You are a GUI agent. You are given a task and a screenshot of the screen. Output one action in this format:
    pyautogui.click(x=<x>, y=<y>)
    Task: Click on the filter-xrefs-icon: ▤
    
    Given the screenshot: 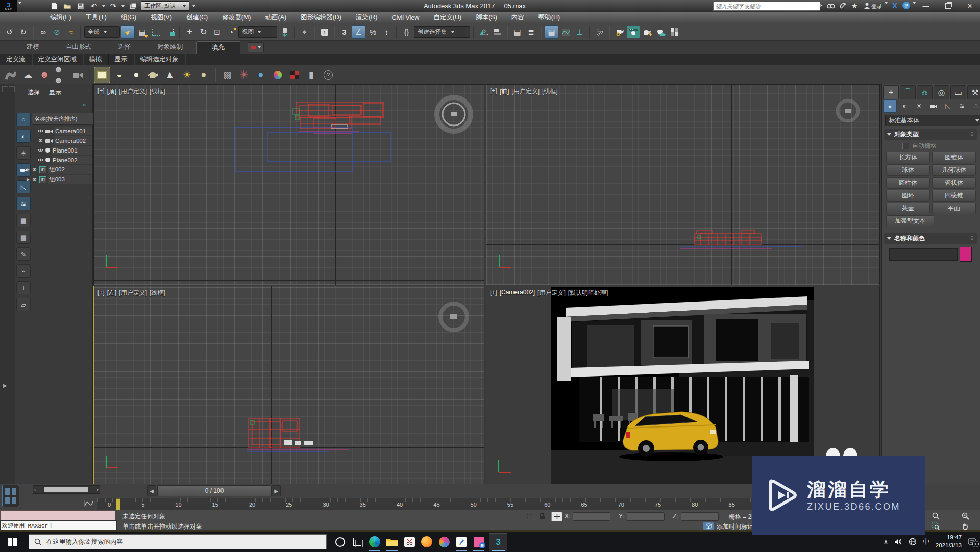 What is the action you would take?
    pyautogui.click(x=23, y=237)
    